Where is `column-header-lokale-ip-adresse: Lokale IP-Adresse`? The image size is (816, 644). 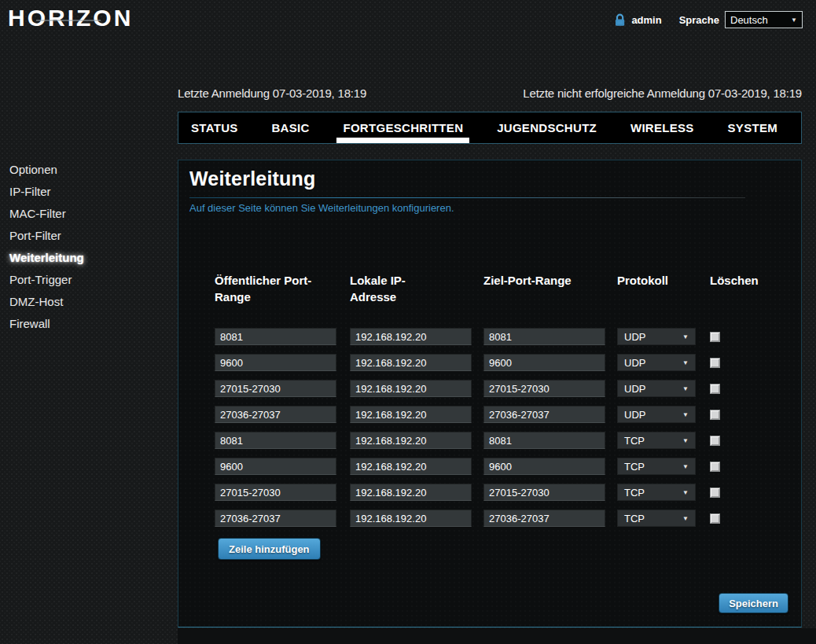
column-header-lokale-ip-adresse: Lokale IP-Adresse is located at coordinates (417, 289).